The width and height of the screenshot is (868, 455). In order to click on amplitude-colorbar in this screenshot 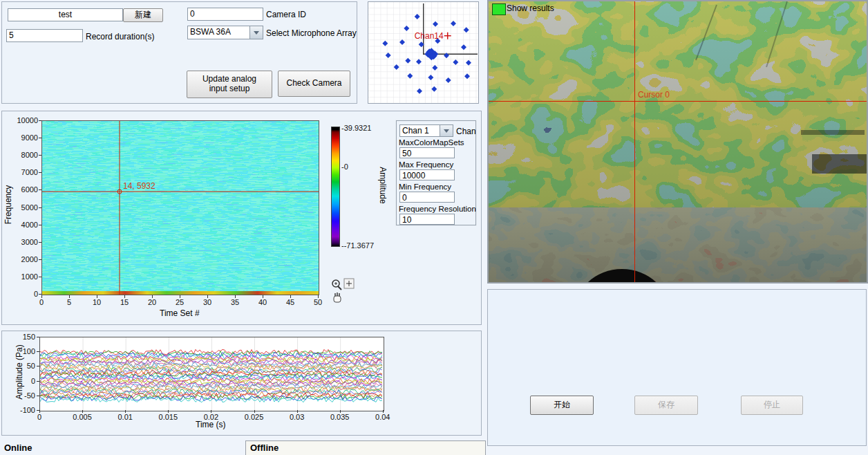, I will do `click(336, 187)`.